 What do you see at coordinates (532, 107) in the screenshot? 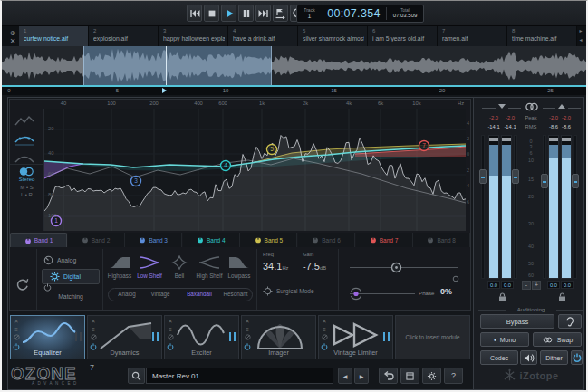
I see `stereo-link-icon` at bounding box center [532, 107].